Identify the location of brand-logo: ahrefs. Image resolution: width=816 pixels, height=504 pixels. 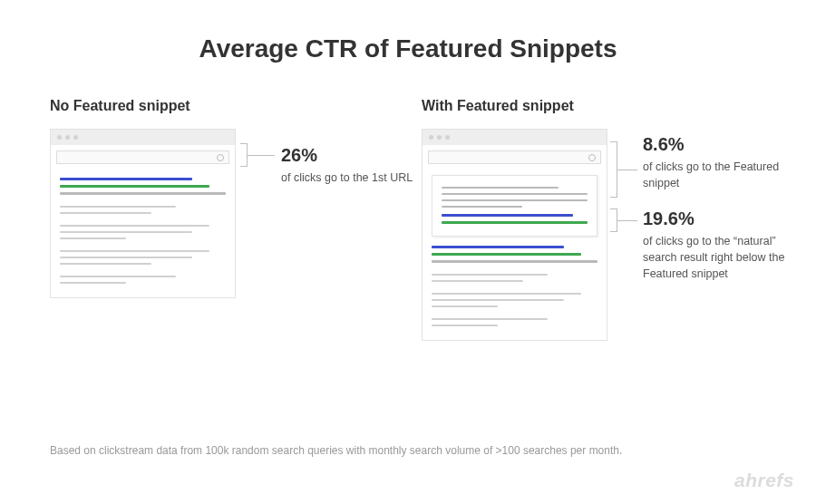
(764, 480).